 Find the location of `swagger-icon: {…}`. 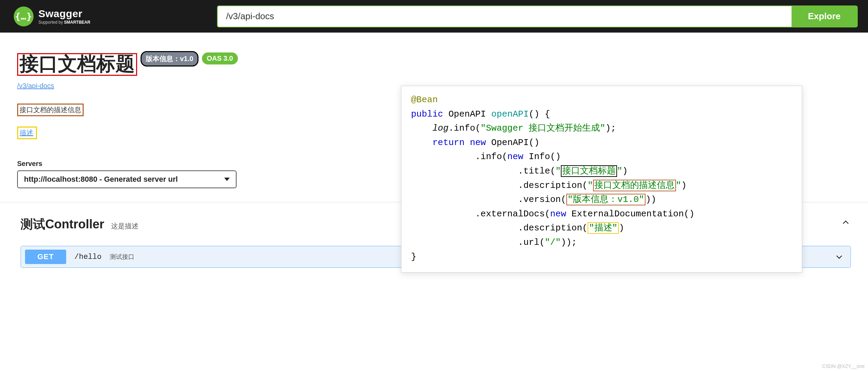

swagger-icon: {…} is located at coordinates (24, 16).